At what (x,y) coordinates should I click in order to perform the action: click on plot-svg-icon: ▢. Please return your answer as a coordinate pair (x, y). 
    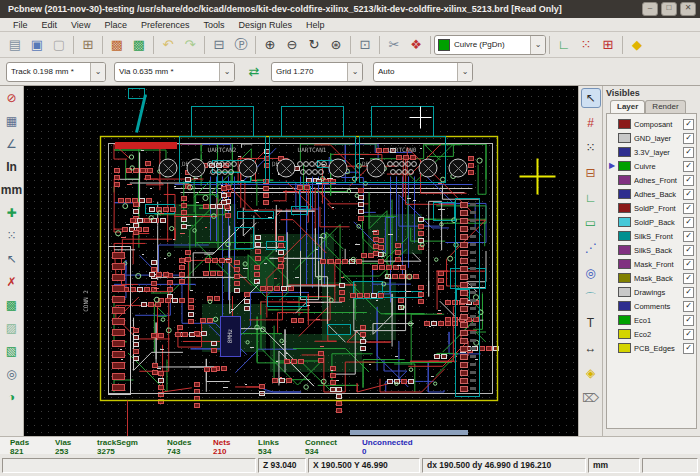
    Looking at the image, I should click on (59, 45).